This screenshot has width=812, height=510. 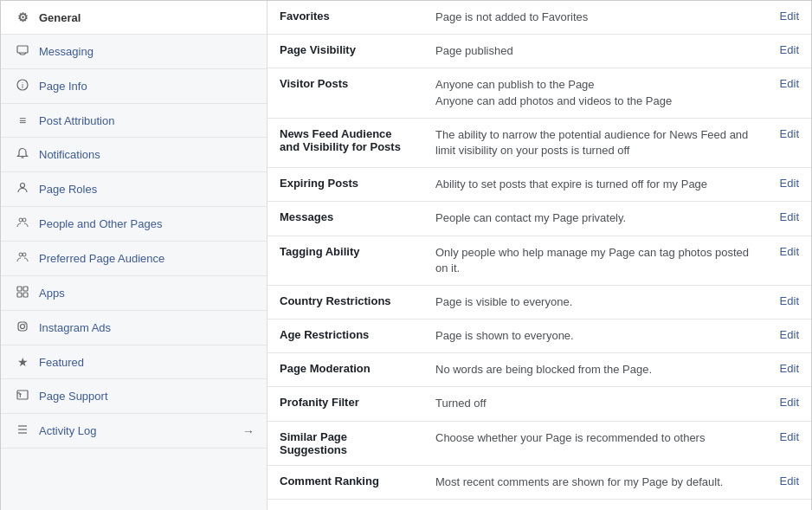 What do you see at coordinates (539, 443) in the screenshot?
I see `table-row: Similar Page SuggestionsChoose whether y…` at bounding box center [539, 443].